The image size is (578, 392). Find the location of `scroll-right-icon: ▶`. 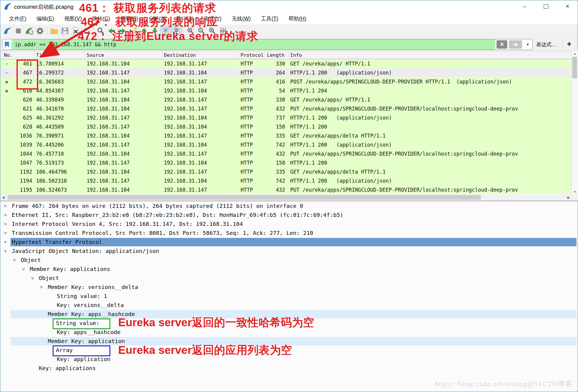

scroll-right-icon: ▶ is located at coordinates (569, 197).